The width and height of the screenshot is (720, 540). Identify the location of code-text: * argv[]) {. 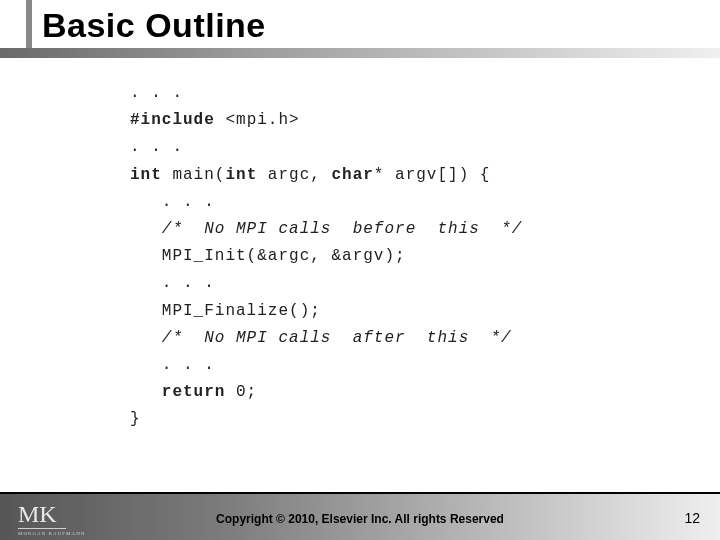
(432, 175).